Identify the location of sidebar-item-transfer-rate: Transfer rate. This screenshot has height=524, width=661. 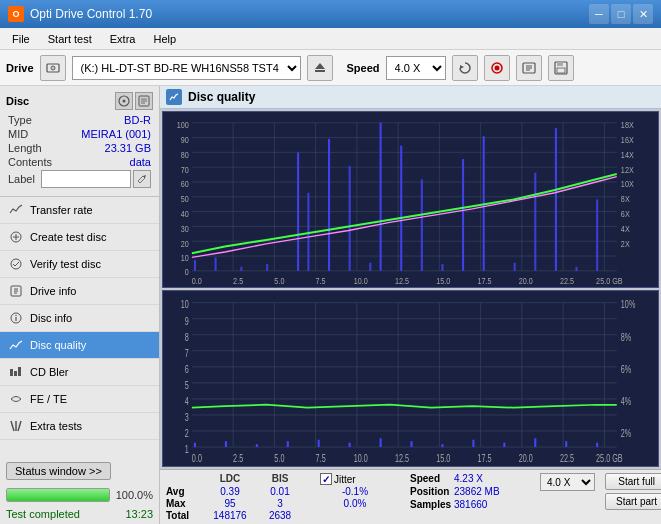
(80, 210).